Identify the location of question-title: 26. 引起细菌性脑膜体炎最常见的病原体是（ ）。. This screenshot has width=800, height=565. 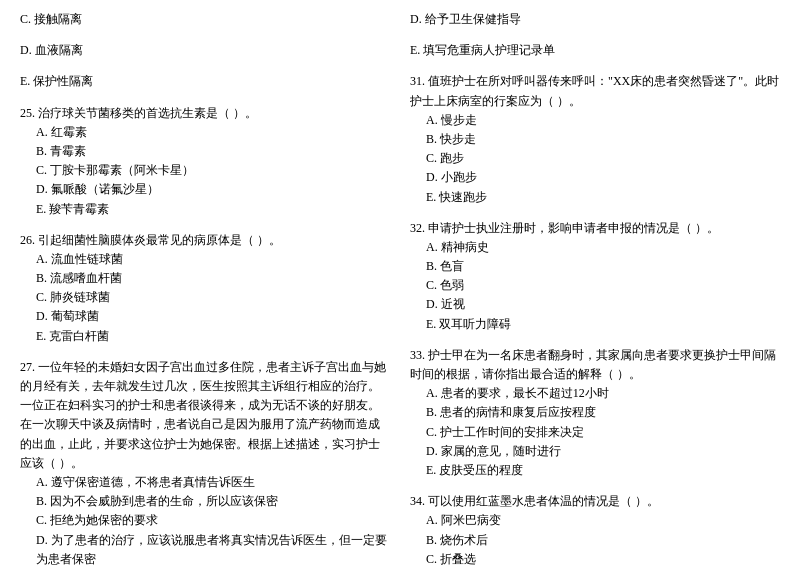
(205, 240).